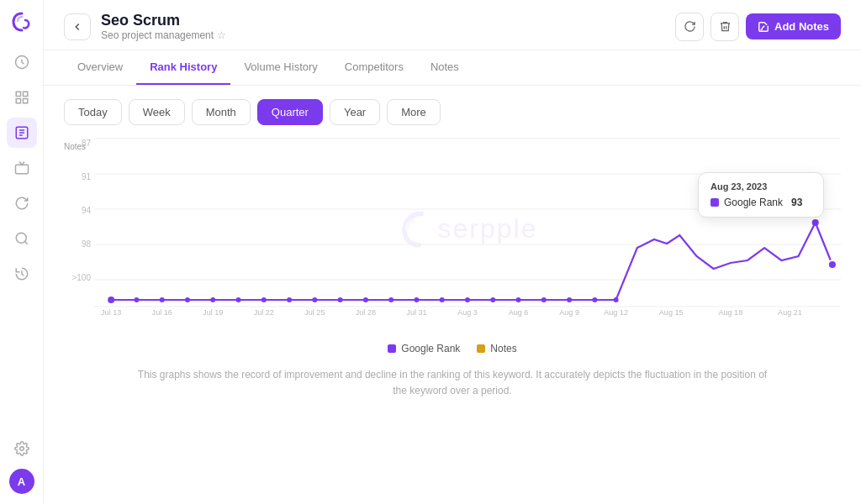  I want to click on svg-text: Aug 18, so click(730, 312).